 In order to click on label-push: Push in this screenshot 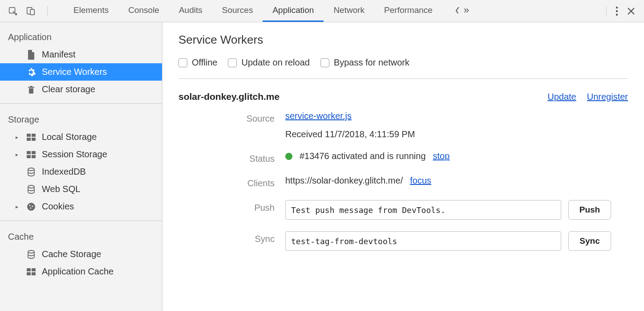, I will do `click(236, 207)`.